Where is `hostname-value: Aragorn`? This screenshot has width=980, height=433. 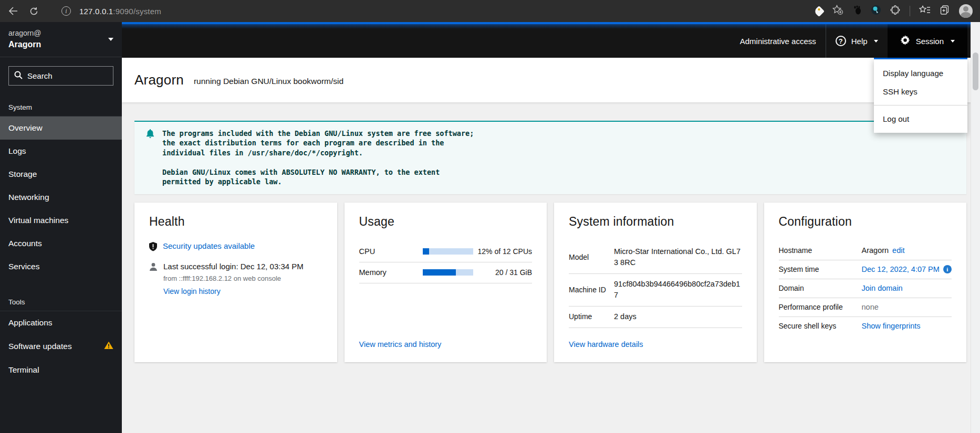 hostname-value: Aragorn is located at coordinates (875, 250).